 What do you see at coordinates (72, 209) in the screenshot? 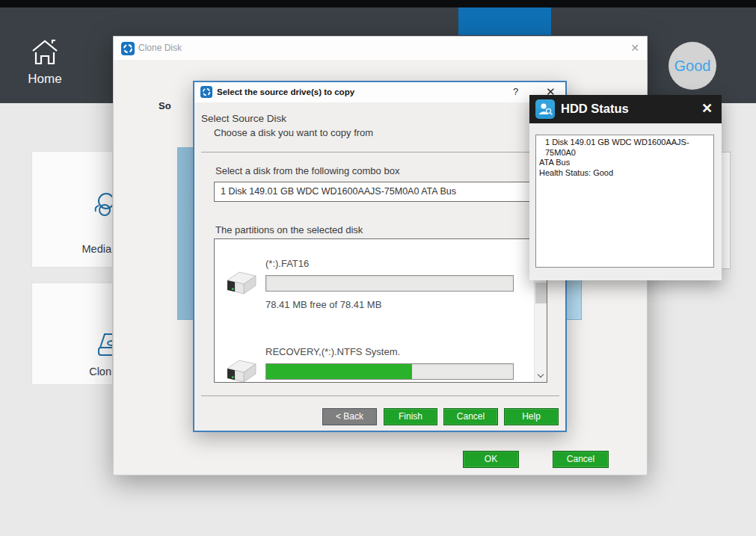
I see `card-media-builder: Media` at bounding box center [72, 209].